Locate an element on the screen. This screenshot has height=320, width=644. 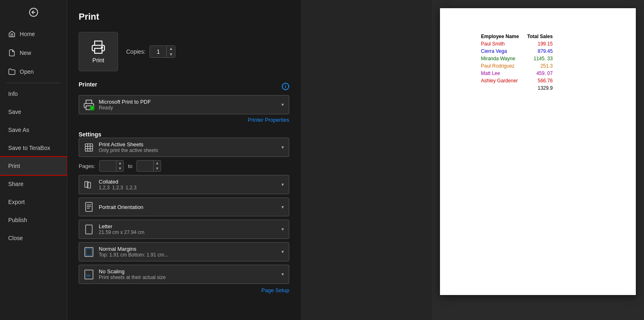
print-button-label: Print is located at coordinates (98, 60).